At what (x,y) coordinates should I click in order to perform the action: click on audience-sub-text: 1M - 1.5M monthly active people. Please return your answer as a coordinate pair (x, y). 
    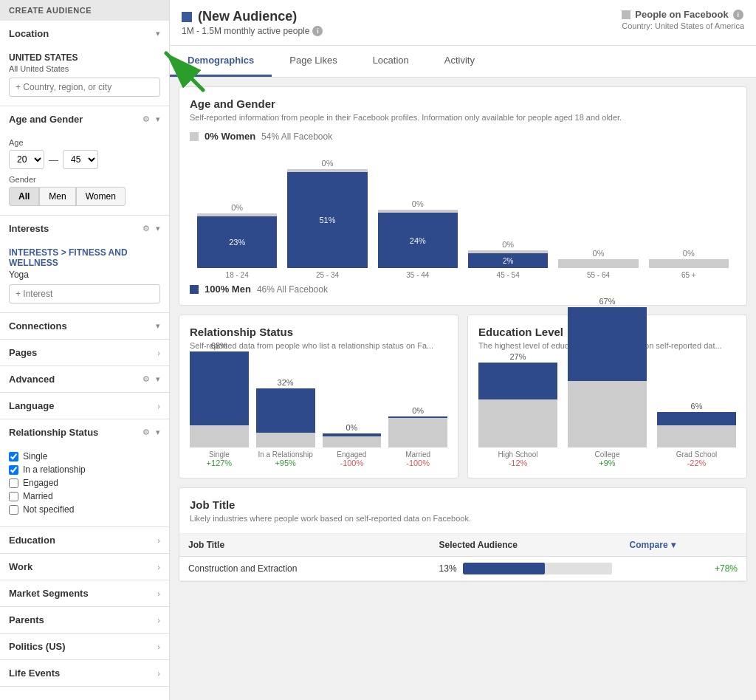
    Looking at the image, I should click on (245, 31).